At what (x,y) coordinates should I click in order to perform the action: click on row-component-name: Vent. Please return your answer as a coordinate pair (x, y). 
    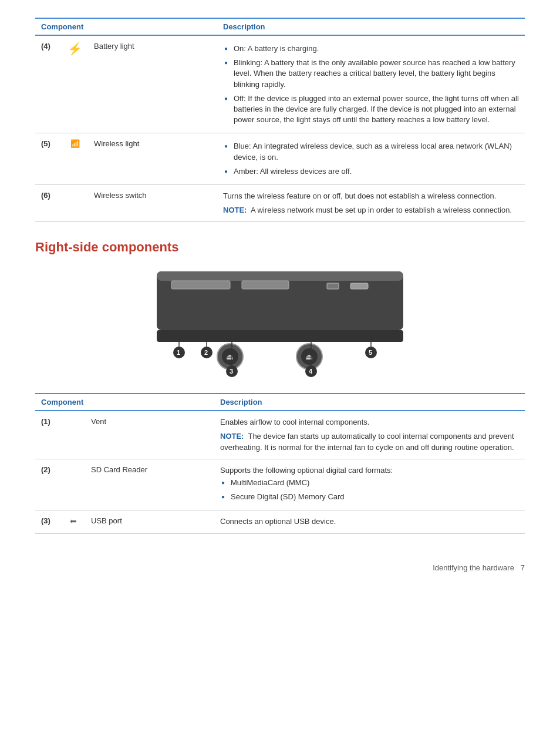
    Looking at the image, I should click on (150, 435).